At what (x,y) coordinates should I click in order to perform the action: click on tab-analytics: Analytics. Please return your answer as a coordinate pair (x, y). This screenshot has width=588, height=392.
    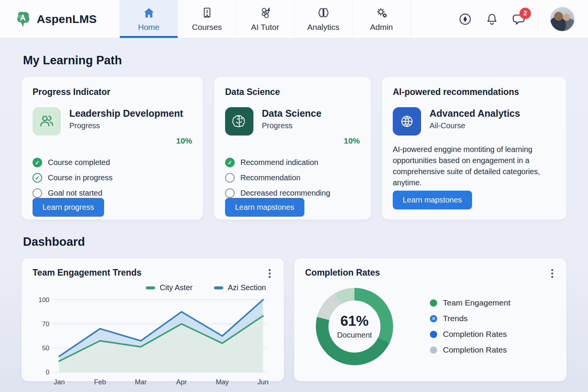
    Looking at the image, I should click on (323, 19).